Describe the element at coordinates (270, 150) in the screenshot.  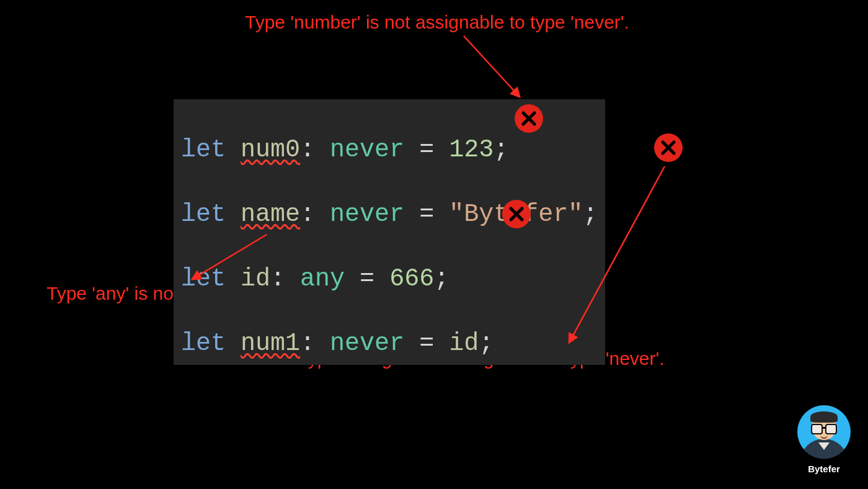
I see `var-num0: num0` at that location.